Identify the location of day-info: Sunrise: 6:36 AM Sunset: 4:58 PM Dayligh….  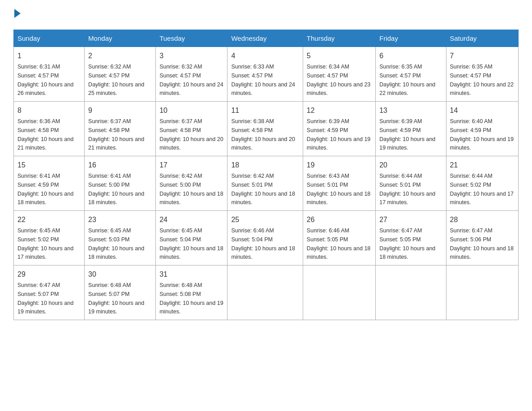
(46, 134).